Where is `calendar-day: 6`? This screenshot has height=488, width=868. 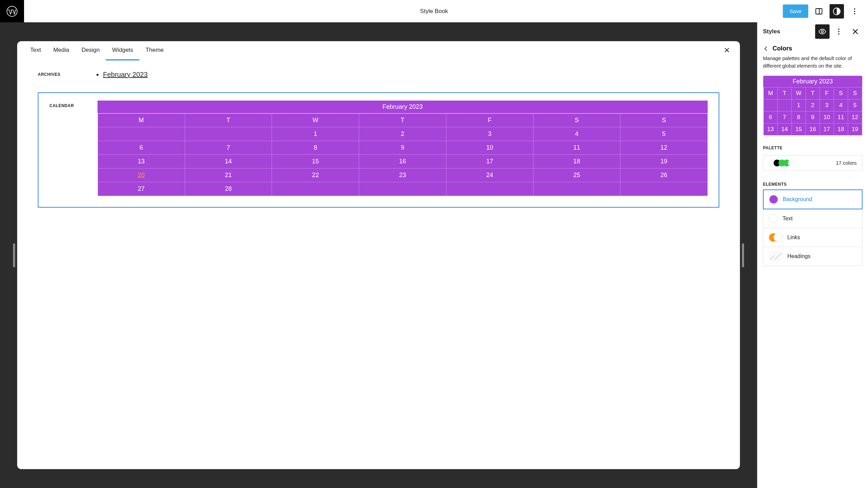 calendar-day: 6 is located at coordinates (141, 148).